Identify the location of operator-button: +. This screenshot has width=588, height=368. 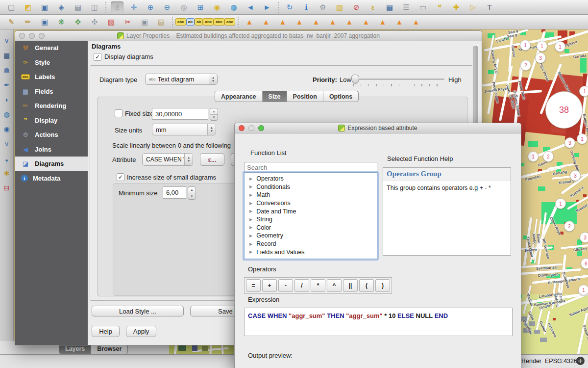
(270, 286).